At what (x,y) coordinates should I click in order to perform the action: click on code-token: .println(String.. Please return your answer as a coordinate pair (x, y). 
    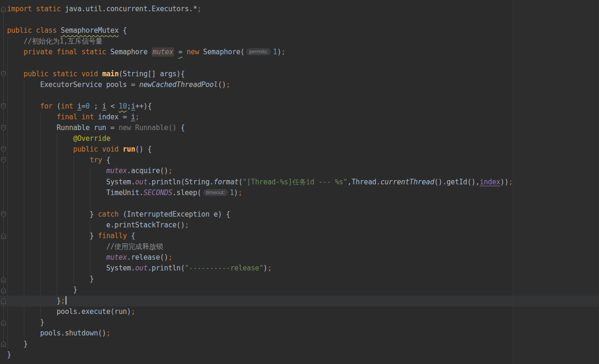
    Looking at the image, I should click on (181, 182).